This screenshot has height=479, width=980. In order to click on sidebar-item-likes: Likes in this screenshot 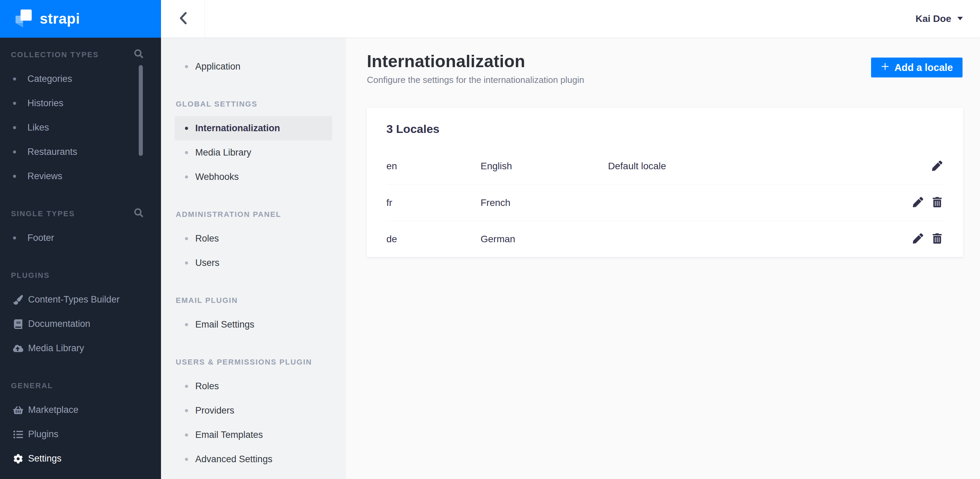, I will do `click(81, 127)`.